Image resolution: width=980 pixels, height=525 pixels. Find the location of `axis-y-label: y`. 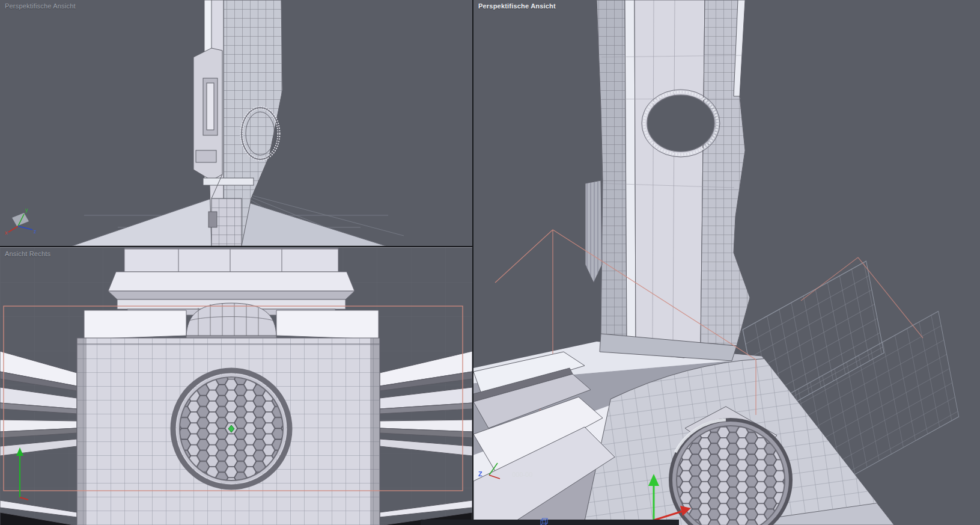

axis-y-label: y is located at coordinates (26, 210).